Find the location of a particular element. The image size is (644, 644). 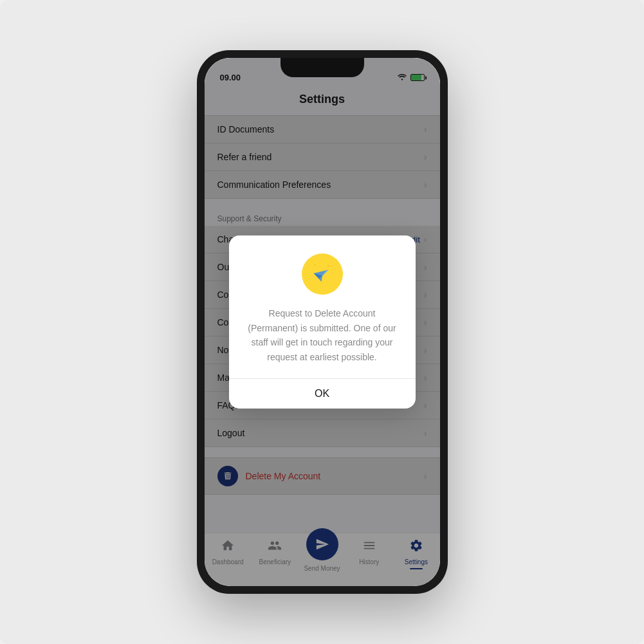

modal-message: Request to Delete Account (Permanent) is… is located at coordinates (322, 335).